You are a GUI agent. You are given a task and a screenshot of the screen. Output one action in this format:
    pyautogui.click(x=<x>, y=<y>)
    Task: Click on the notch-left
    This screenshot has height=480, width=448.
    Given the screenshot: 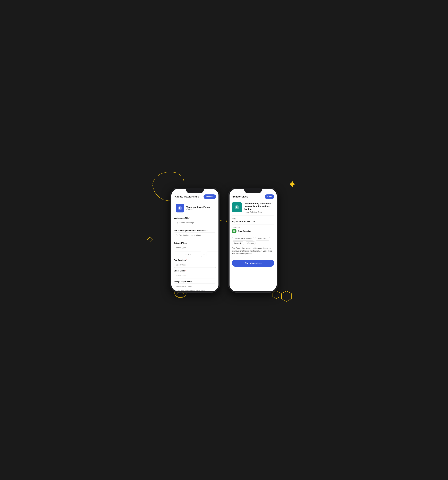 What is the action you would take?
    pyautogui.click(x=195, y=191)
    